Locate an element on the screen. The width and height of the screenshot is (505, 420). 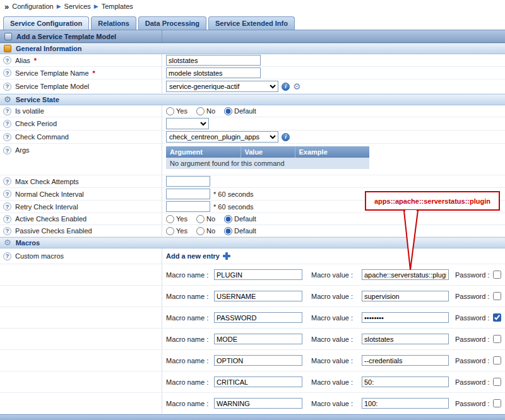
volatile-default-radio is located at coordinates (229, 111).